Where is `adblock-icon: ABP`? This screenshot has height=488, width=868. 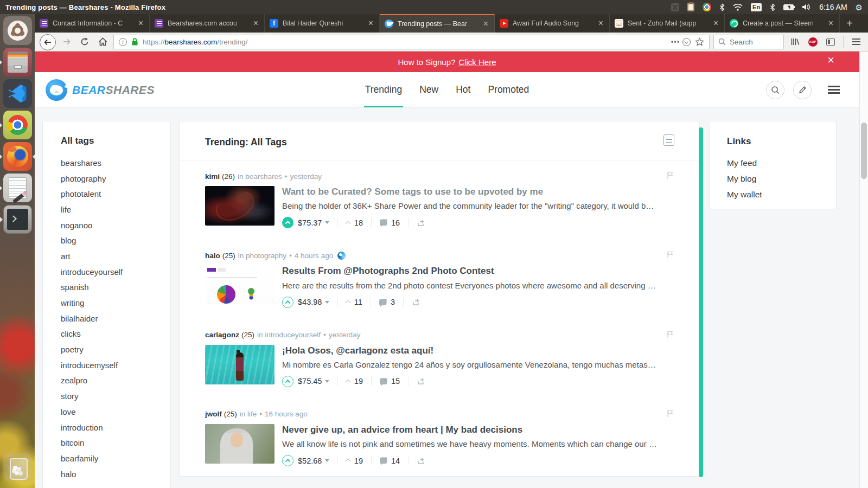 adblock-icon: ABP is located at coordinates (813, 42).